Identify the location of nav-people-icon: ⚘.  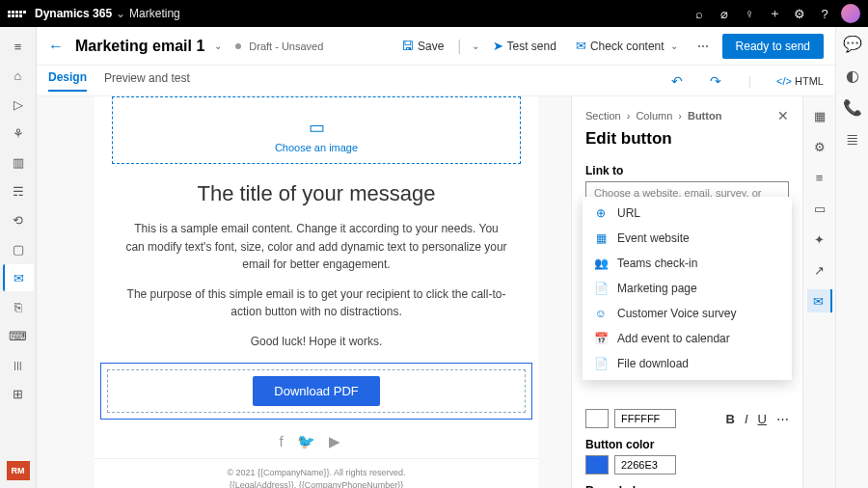
(18, 133).